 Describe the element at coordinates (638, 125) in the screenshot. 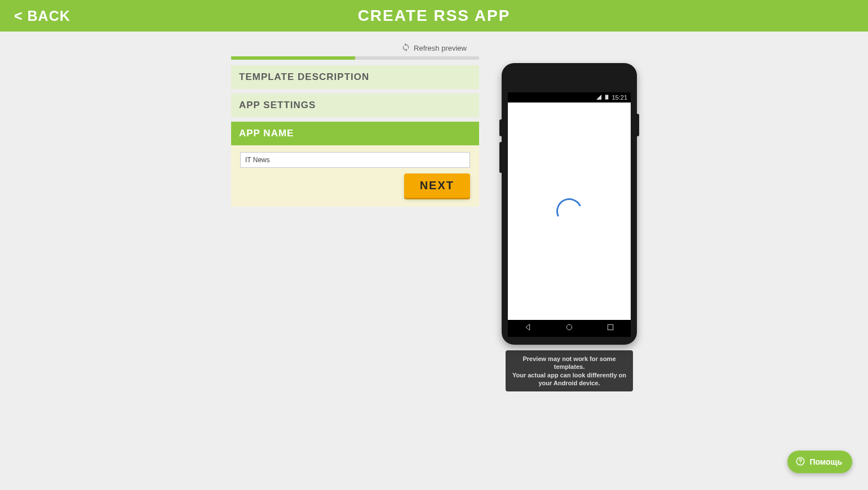

I see `phone-power-button` at that location.